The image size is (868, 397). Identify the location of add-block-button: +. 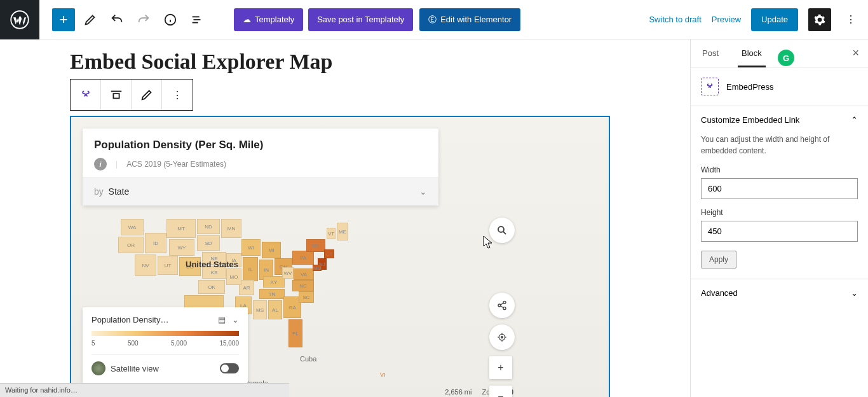
(64, 20).